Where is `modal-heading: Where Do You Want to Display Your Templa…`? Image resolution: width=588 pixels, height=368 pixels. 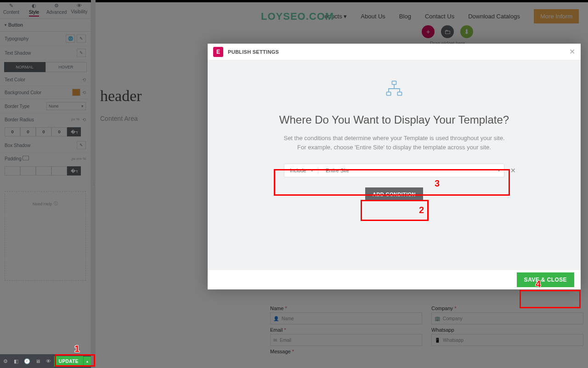 modal-heading: Where Do You Want to Display Your Templa… is located at coordinates (394, 120).